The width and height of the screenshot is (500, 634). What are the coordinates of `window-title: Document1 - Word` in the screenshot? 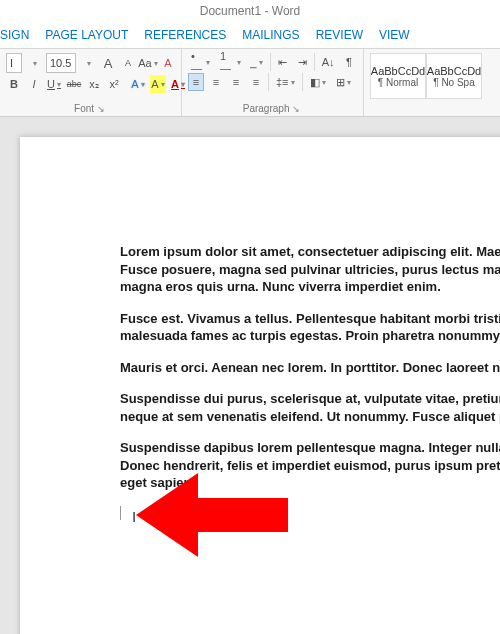 It's located at (250, 11).